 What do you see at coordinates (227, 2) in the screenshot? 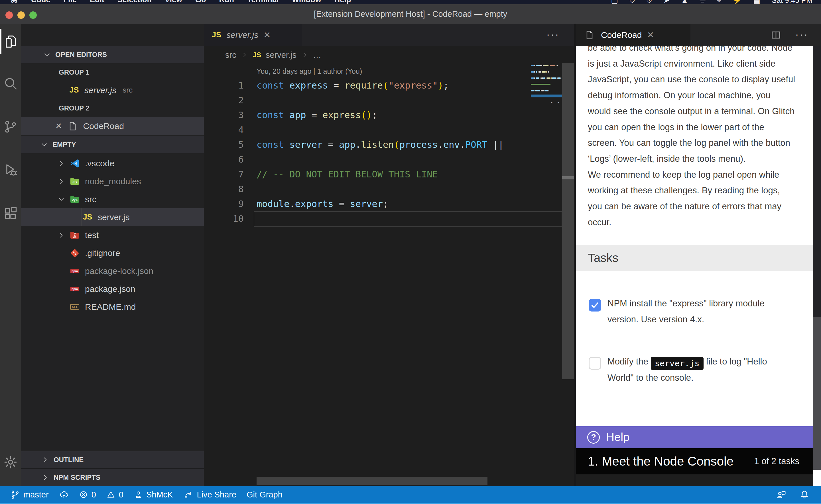
I see `menu-item-run: Run` at bounding box center [227, 2].